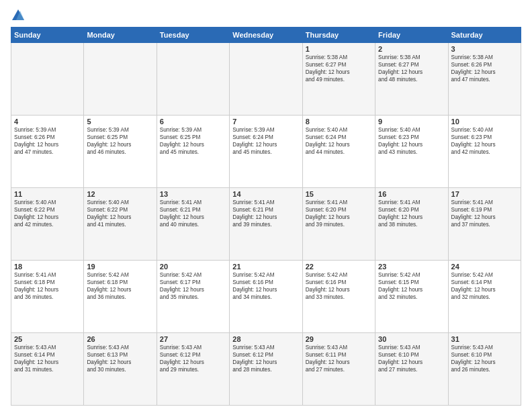 The height and width of the screenshot is (411, 532). I want to click on col-header-tuesday: Tuesday, so click(193, 35).